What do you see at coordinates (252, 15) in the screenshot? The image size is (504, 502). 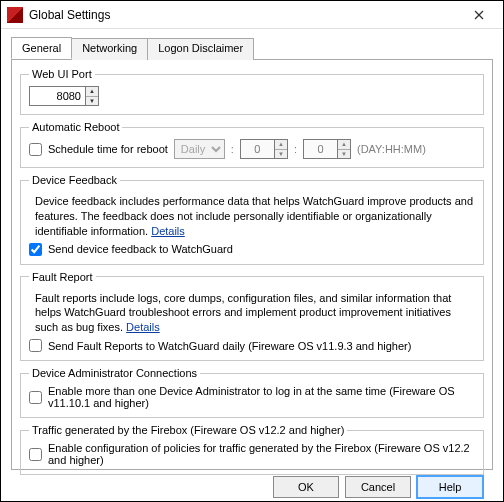 I see `titlebar: Global Settings` at bounding box center [252, 15].